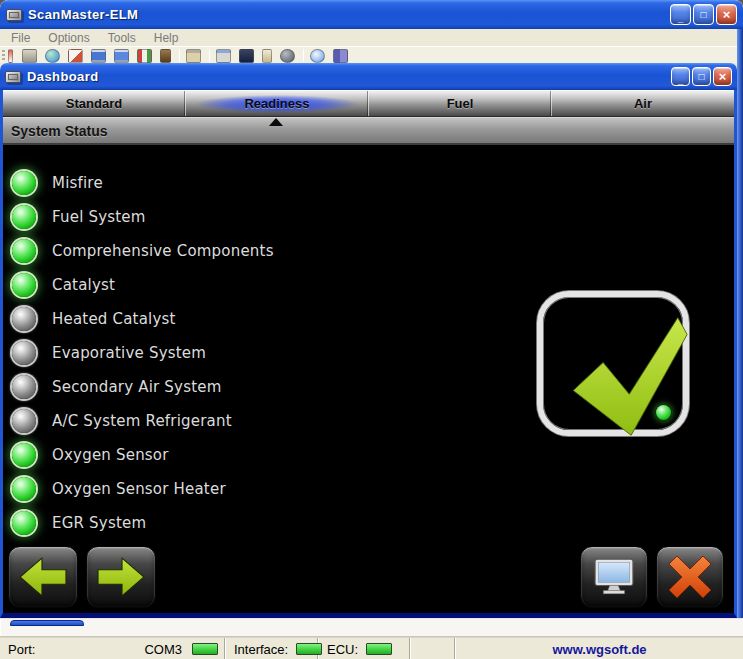  What do you see at coordinates (114, 319) in the screenshot?
I see `monitor-label: Heated Catalyst` at bounding box center [114, 319].